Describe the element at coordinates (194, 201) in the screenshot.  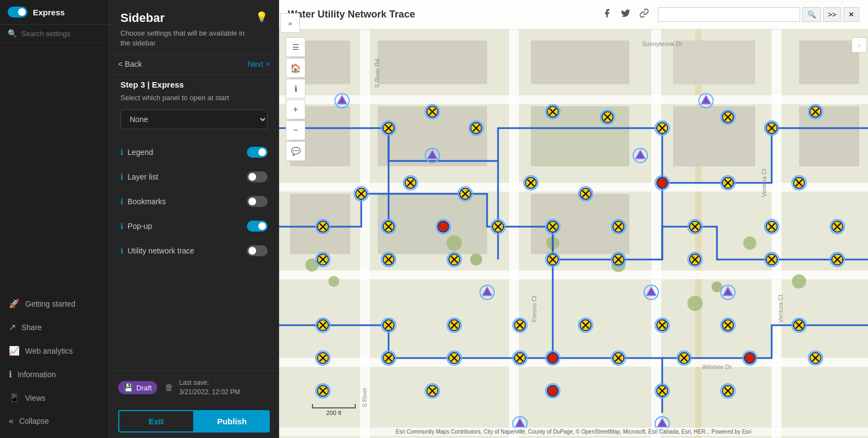
I see `toggle-row-bookmarks: ℹ Bookmarks` at that location.